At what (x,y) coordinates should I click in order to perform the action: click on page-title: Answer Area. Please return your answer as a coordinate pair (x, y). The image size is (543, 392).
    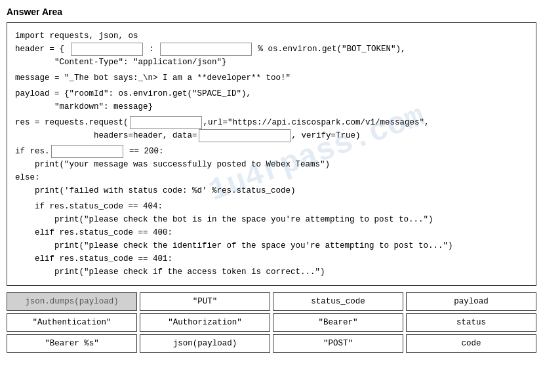
    Looking at the image, I should click on (272, 12).